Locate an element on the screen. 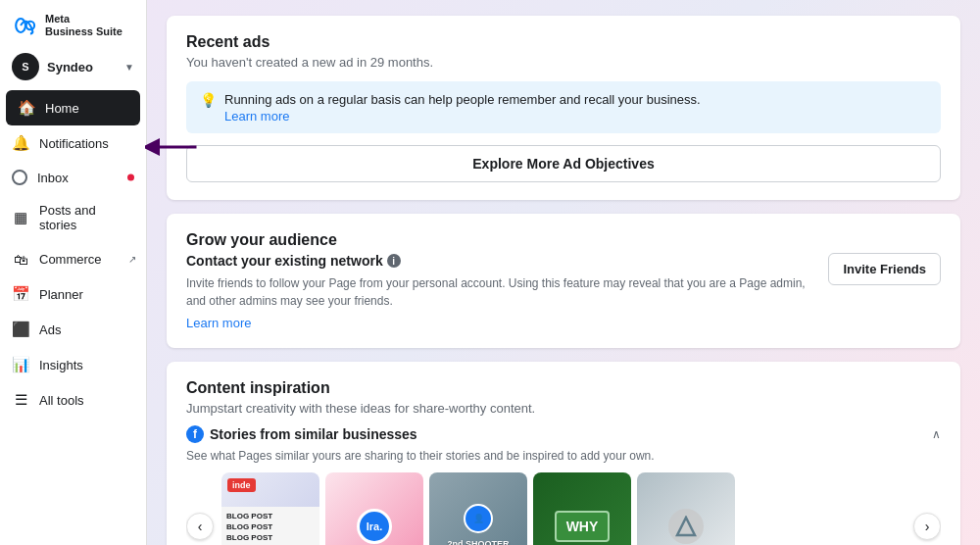 The width and height of the screenshot is (980, 545). story-card-3: 👤 2nd SHOOTER is located at coordinates (478, 509).